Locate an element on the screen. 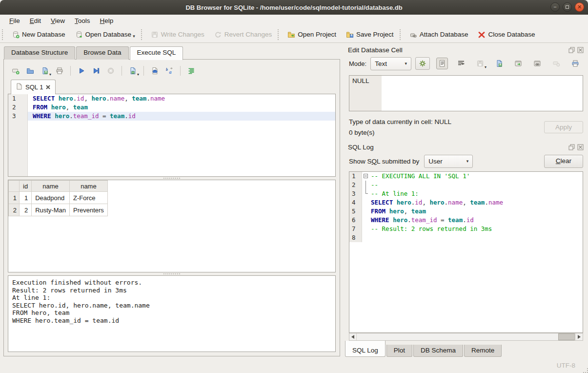 This screenshot has width=588, height=373. export-save-button is located at coordinates (499, 63).